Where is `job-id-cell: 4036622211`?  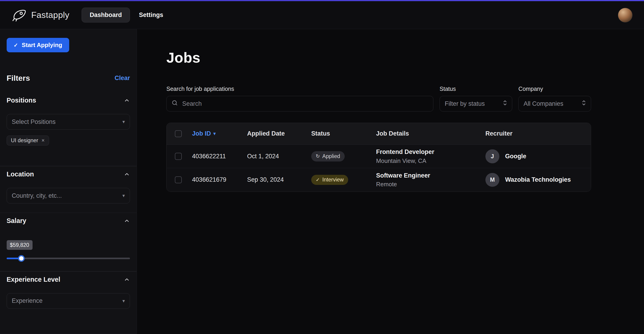 job-id-cell: 4036622211 is located at coordinates (220, 156).